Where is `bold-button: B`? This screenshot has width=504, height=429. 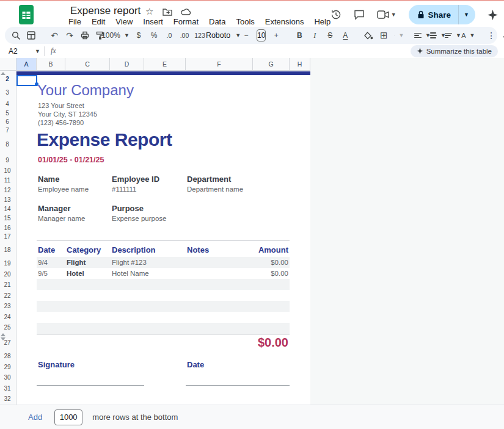
bold-button: B is located at coordinates (299, 35).